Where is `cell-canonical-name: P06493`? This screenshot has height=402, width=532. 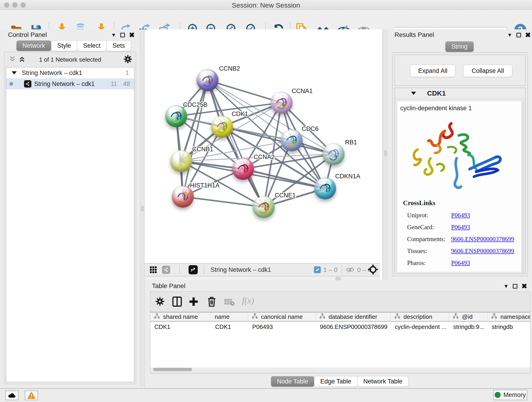
cell-canonical-name: P06493 is located at coordinates (282, 345).